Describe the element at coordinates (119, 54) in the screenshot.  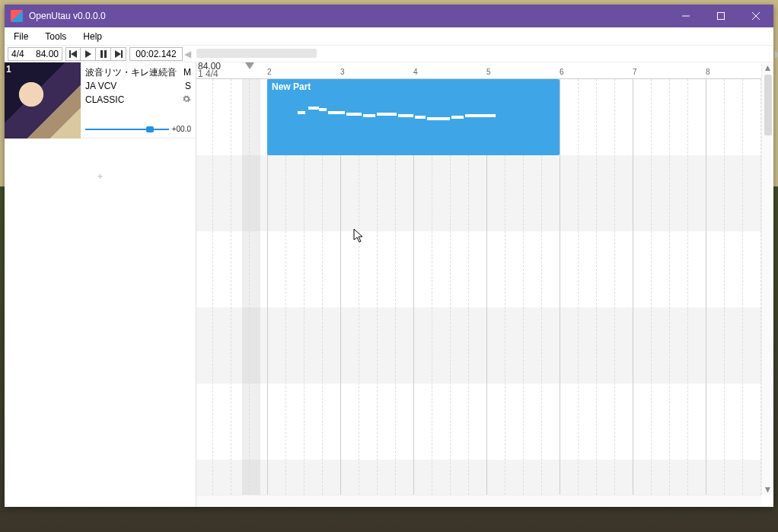
I see `skip-end-icon` at that location.